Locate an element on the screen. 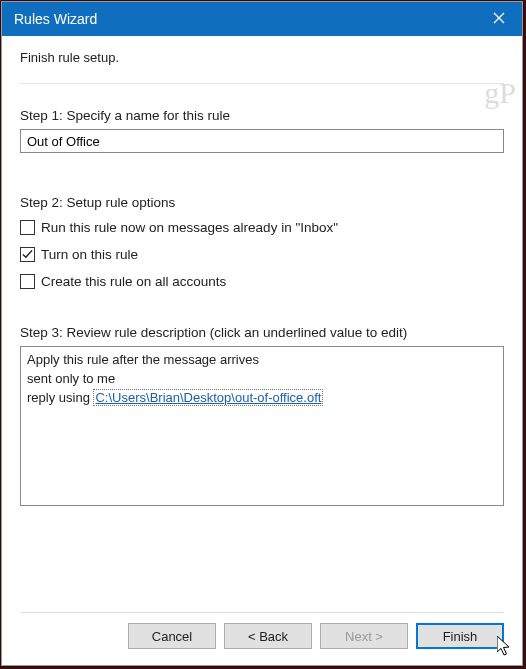 Image resolution: width=526 pixels, height=669 pixels. option-label: Run this rule now on messages already in… is located at coordinates (190, 228).